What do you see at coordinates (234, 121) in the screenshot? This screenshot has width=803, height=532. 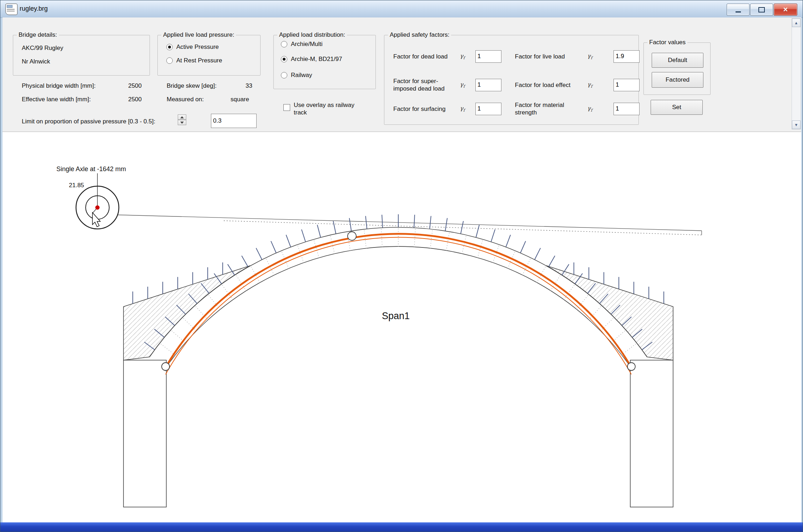 I see `passive-pressure-input` at bounding box center [234, 121].